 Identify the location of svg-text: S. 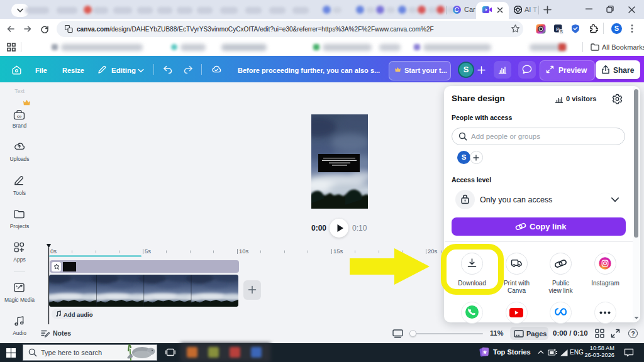
(561, 31).